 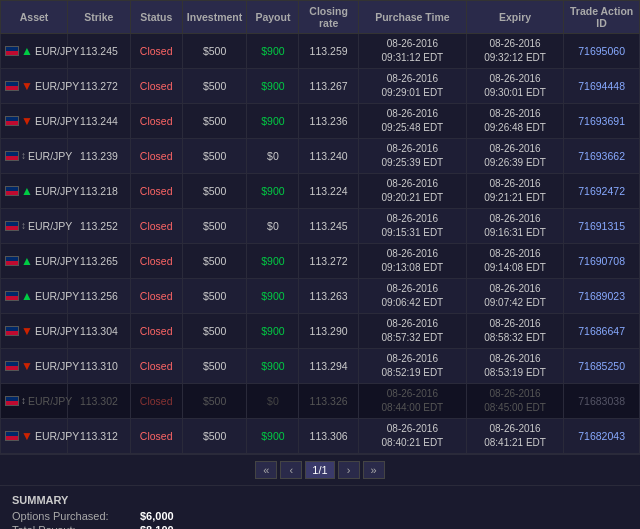 What do you see at coordinates (602, 192) in the screenshot?
I see `trade-id-cell: 71692472` at bounding box center [602, 192].